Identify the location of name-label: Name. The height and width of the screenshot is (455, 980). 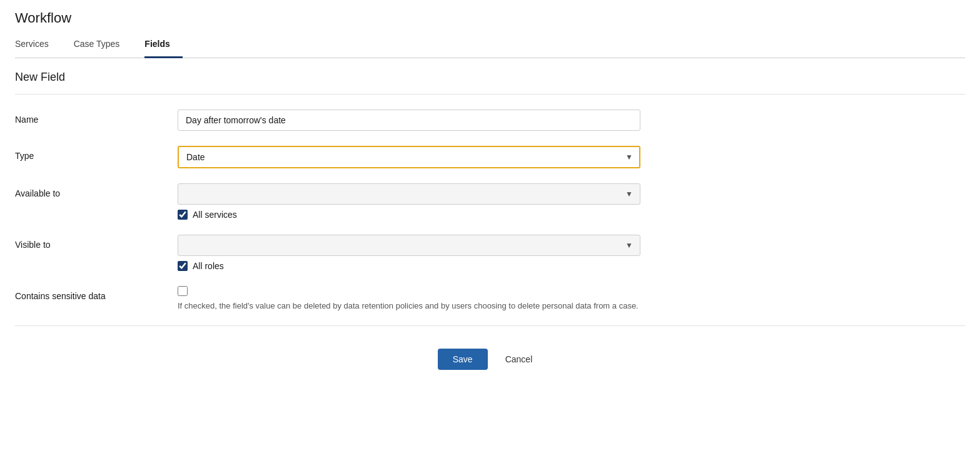
(96, 117).